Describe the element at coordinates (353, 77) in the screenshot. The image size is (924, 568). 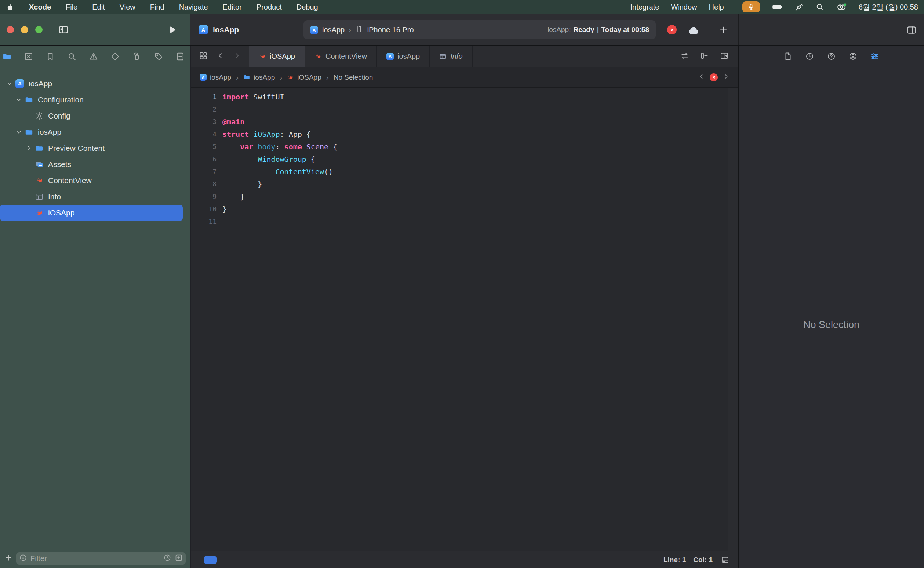
I see `breadcrumb-no-selection: No Selection` at that location.